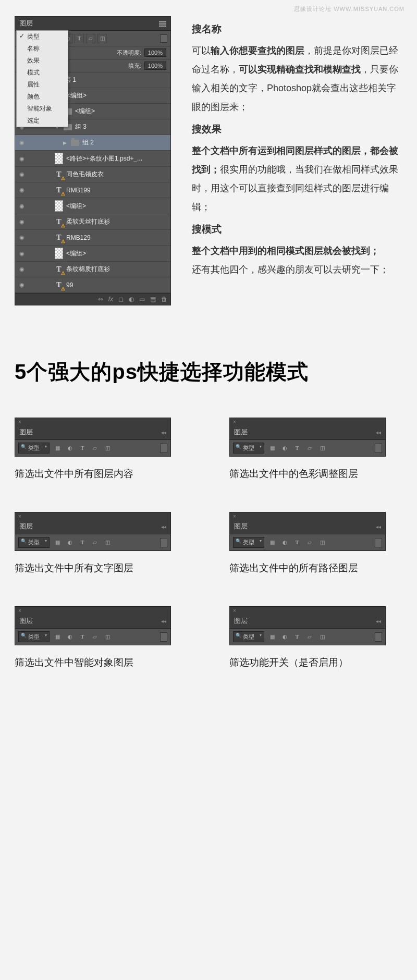 This screenshot has width=417, height=980. I want to click on link-layers-icon: ⇔, so click(101, 299).